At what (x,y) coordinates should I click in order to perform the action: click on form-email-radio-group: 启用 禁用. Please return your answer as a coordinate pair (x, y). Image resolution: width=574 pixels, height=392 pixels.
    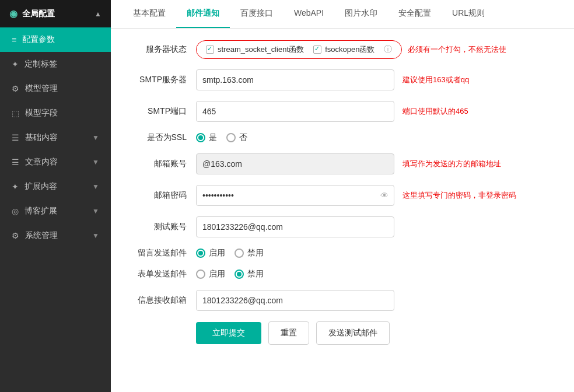
    Looking at the image, I should click on (230, 274).